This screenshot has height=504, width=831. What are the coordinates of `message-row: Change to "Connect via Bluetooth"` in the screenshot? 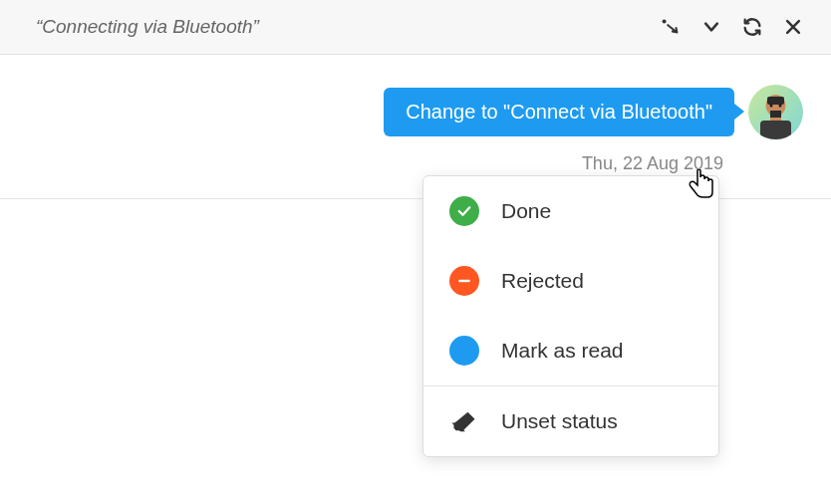 It's located at (419, 112).